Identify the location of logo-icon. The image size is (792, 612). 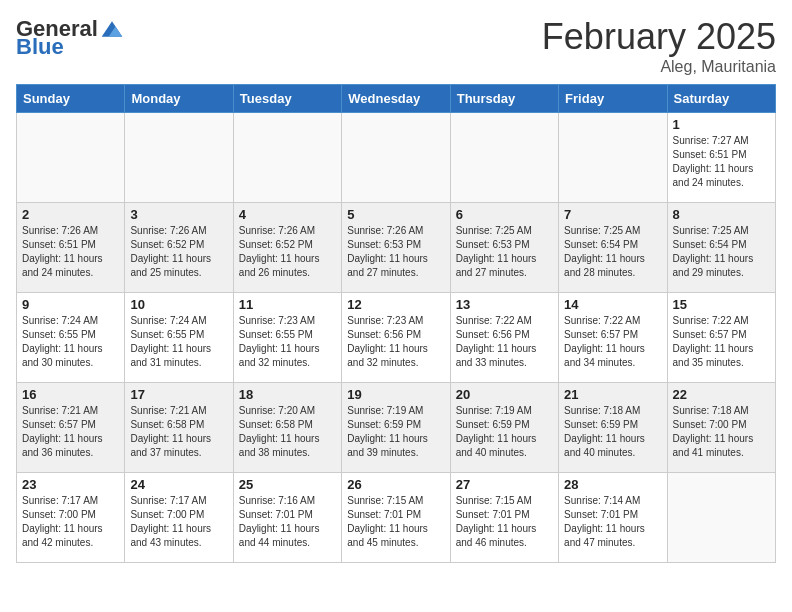
(112, 29).